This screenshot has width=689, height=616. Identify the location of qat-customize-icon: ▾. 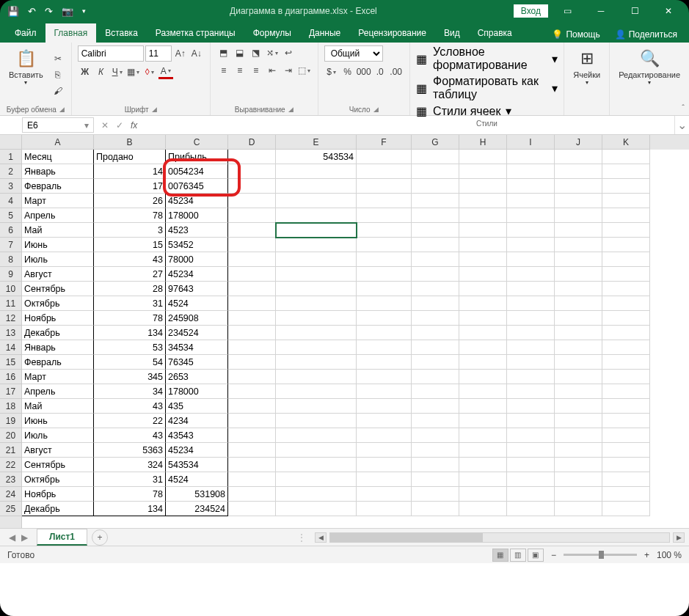
(84, 11).